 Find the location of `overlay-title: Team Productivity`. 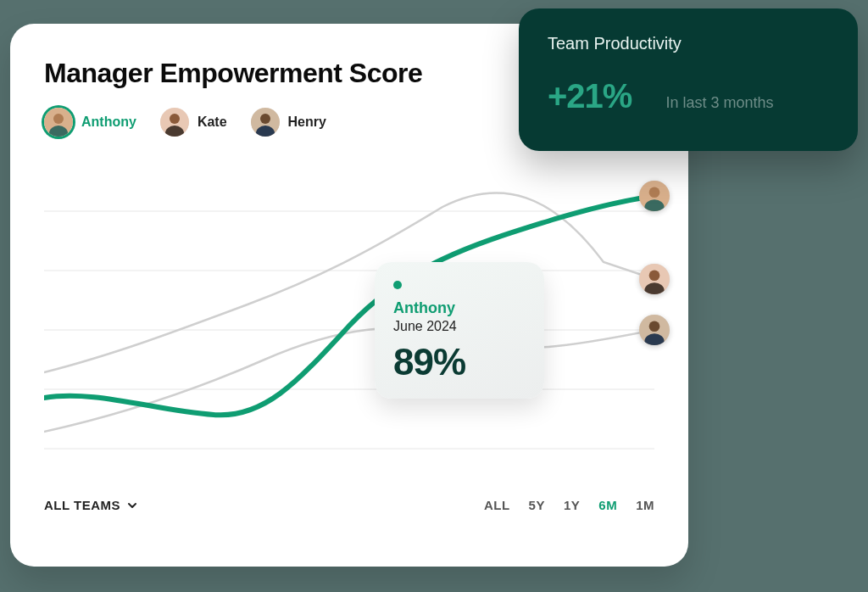

overlay-title: Team Productivity is located at coordinates (688, 44).